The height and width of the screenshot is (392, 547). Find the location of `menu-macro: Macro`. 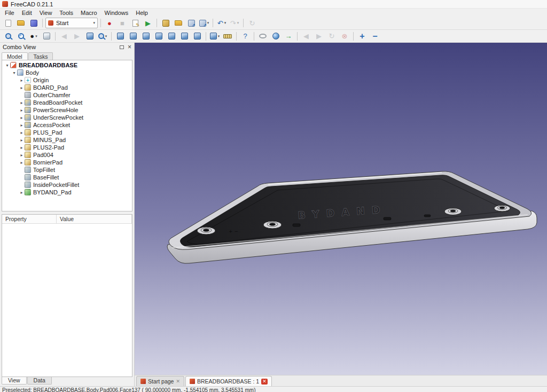

menu-macro: Macro is located at coordinates (89, 13).